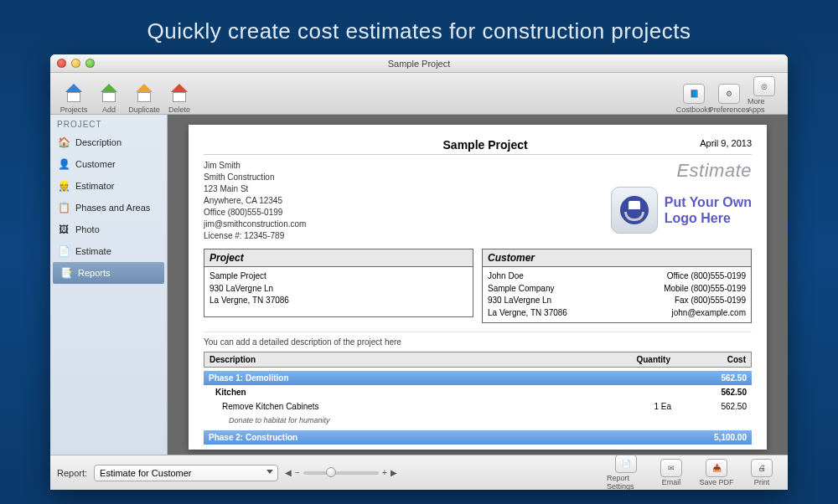 This screenshot has height=504, width=838. Describe the element at coordinates (339, 286) in the screenshot. I see `project-box: Project Sample Project 930 LaVergne Ln L…` at that location.